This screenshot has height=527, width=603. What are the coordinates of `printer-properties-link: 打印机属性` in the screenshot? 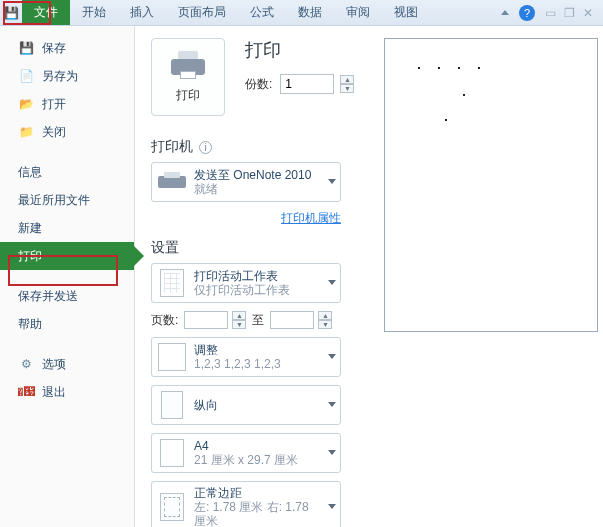 It's located at (311, 218).